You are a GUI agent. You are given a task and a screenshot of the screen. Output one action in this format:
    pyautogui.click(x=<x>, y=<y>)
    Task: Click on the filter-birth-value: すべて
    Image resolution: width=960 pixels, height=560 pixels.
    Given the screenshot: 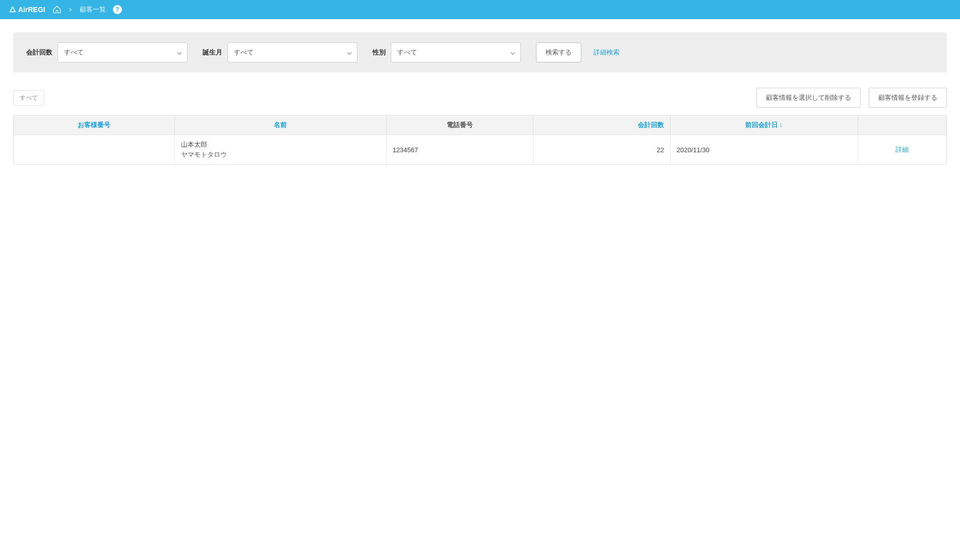 What is the action you would take?
    pyautogui.click(x=244, y=52)
    